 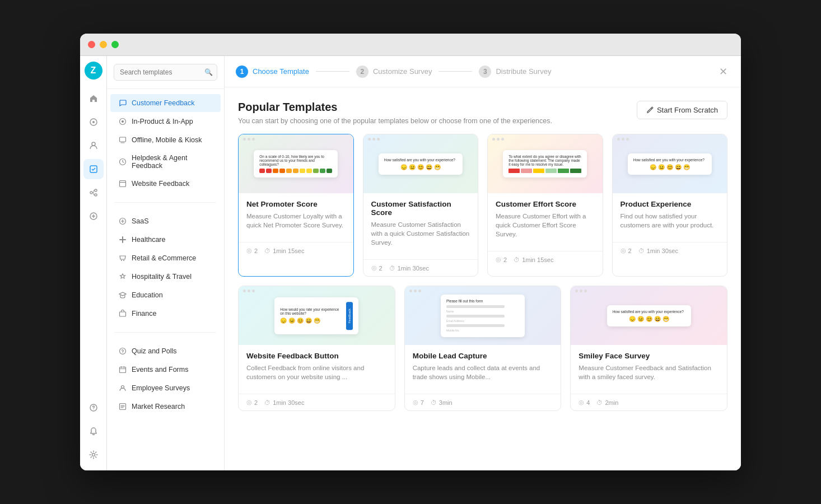 What do you see at coordinates (523, 72) in the screenshot?
I see `step-3-label: Distribute Survey` at bounding box center [523, 72].